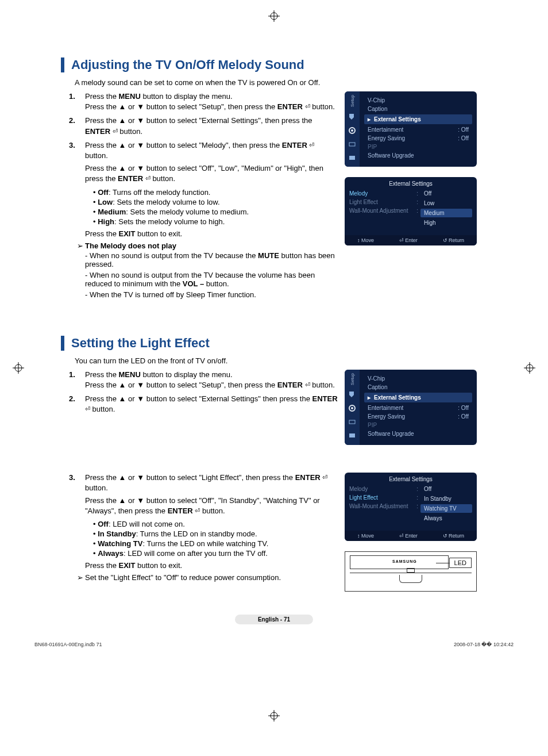 Image resolution: width=548 pixels, height=756 pixels. Describe the element at coordinates (446, 499) in the screenshot. I see `osd-option: In Standby` at that location.